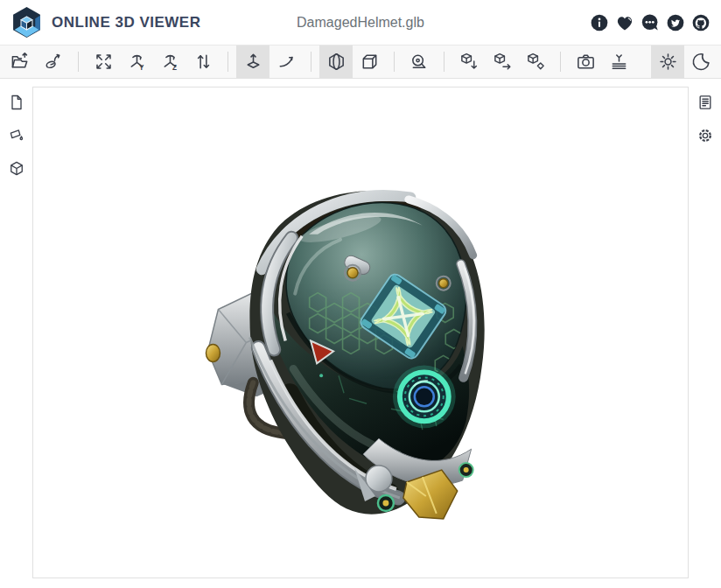 This screenshot has width=721, height=588. Describe the element at coordinates (705, 102) in the screenshot. I see `details-list-icon` at that location.